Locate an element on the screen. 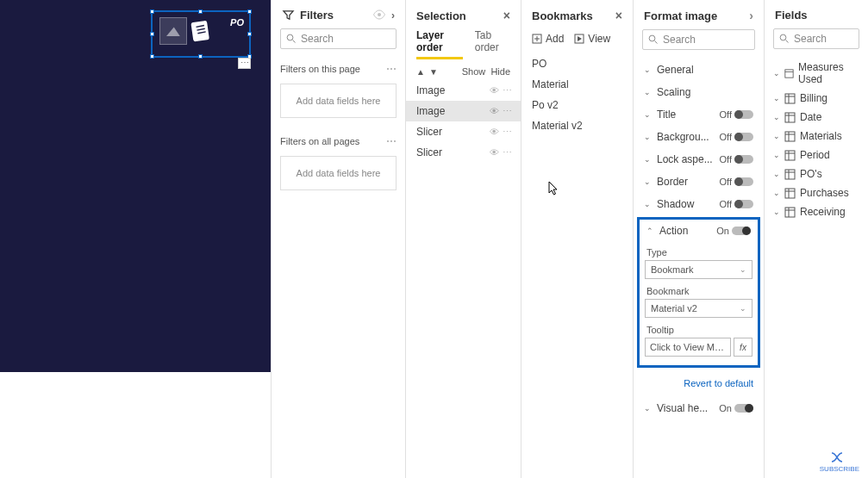  bookmark-material: Material is located at coordinates (578, 84).